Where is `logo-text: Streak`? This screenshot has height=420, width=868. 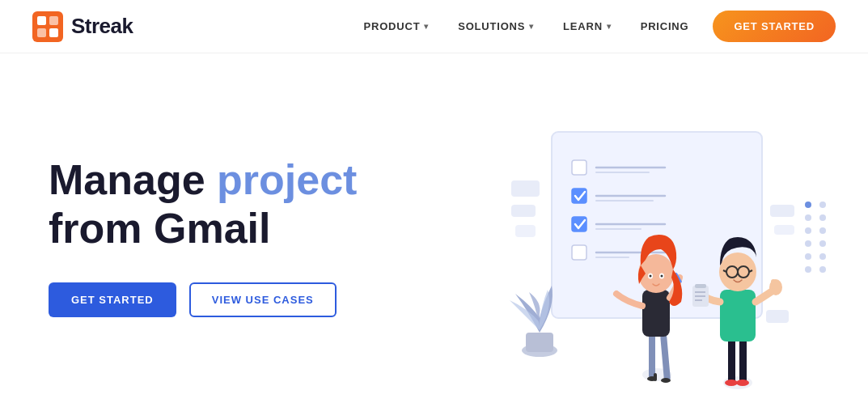
logo-text: Streak is located at coordinates (102, 26).